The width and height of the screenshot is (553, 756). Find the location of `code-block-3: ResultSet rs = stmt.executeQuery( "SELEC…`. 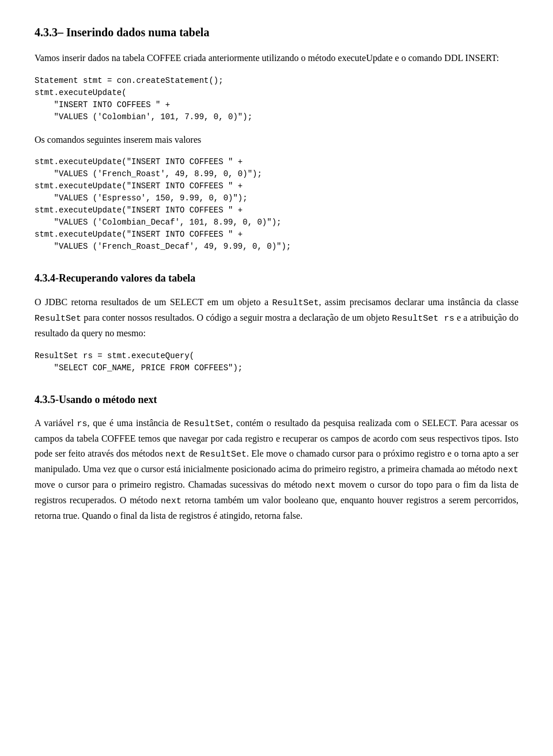

code-block-3: ResultSet rs = stmt.executeQuery( "SELEC… is located at coordinates (276, 362).